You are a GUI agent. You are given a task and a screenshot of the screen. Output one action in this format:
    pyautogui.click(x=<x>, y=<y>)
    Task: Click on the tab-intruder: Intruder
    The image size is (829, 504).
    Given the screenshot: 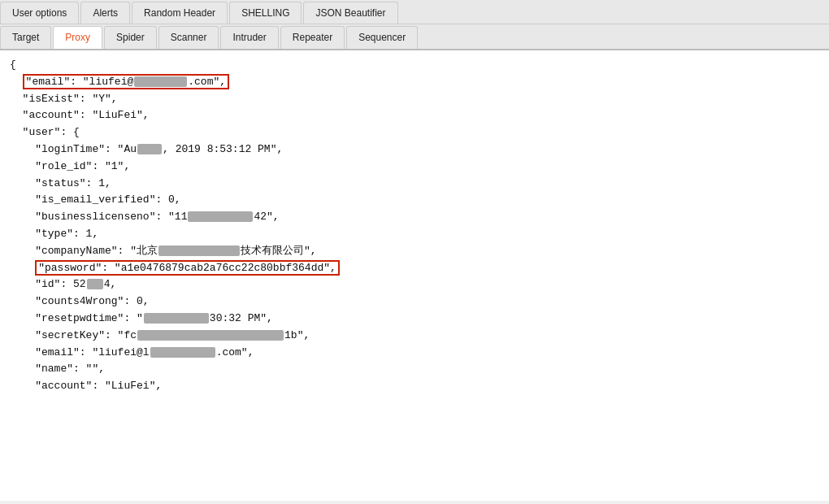 What is the action you would take?
    pyautogui.click(x=249, y=37)
    